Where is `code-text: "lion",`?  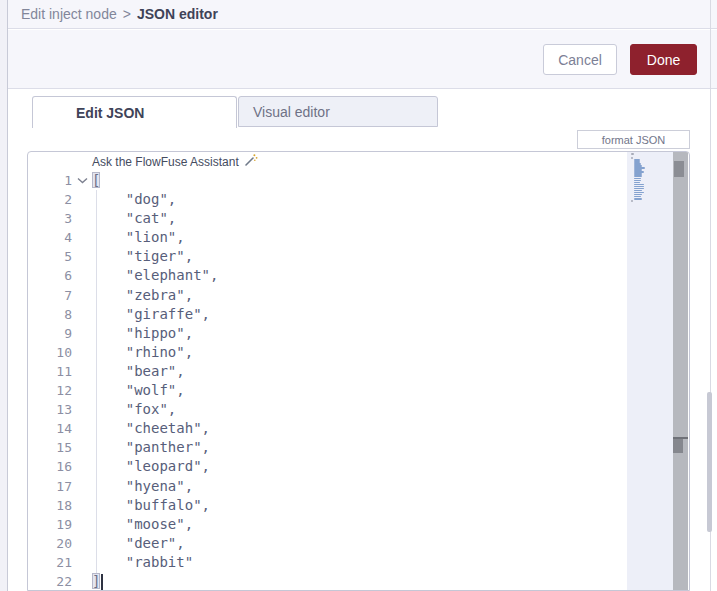 code-text: "lion", is located at coordinates (138, 238).